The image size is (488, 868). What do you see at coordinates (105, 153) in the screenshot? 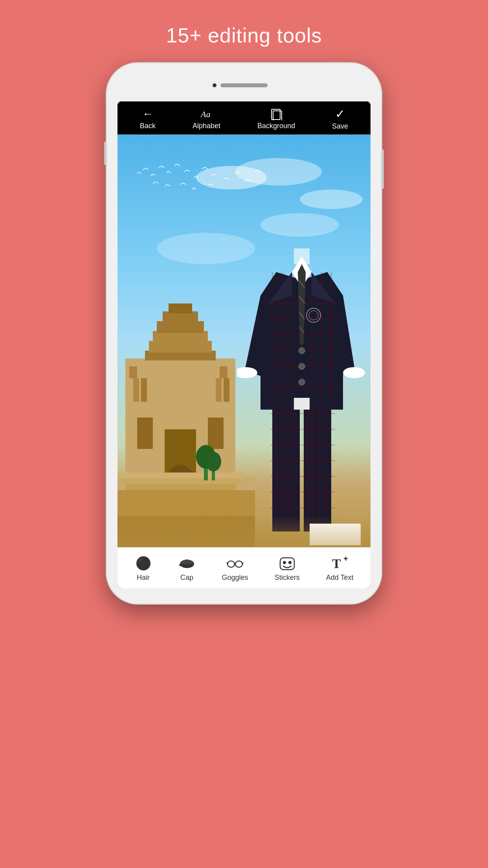
I see `phone-volume-button` at bounding box center [105, 153].